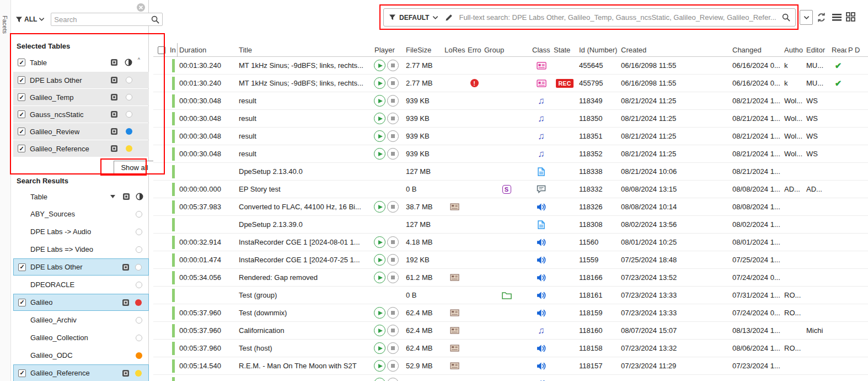 This screenshot has width=868, height=381. Describe the element at coordinates (449, 18) in the screenshot. I see `edit-pencil-icon` at that location.